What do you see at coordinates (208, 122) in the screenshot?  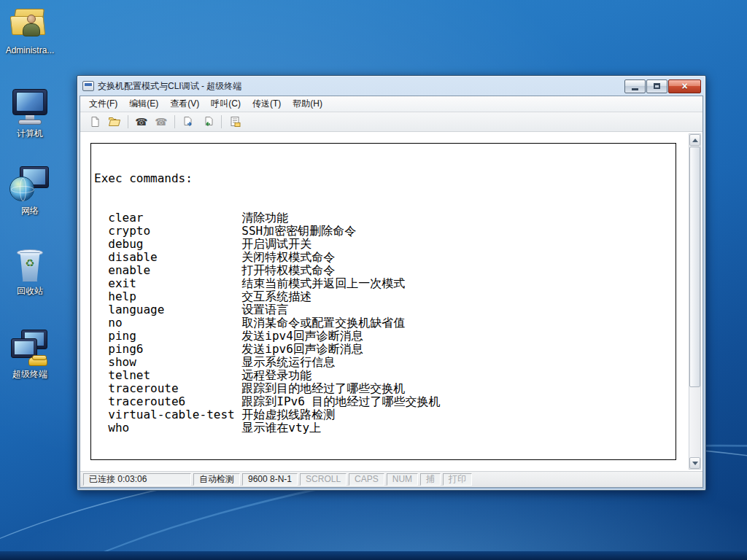 I see `receive-file-icon` at bounding box center [208, 122].